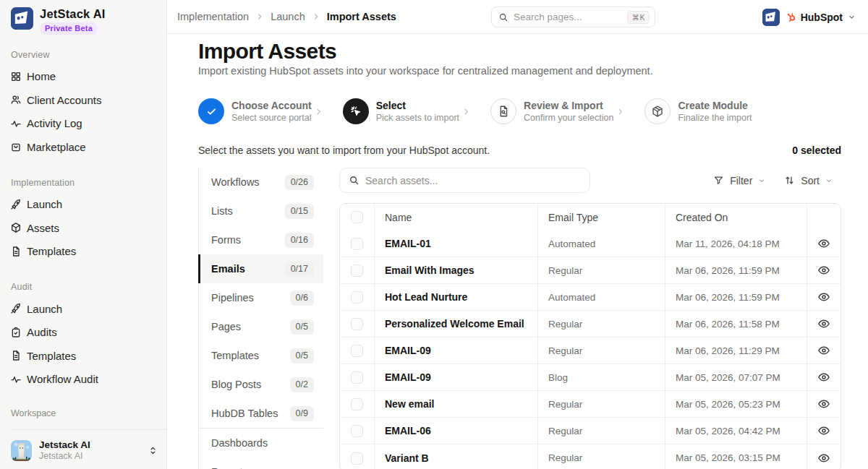  Describe the element at coordinates (299, 182) in the screenshot. I see `category-count-badge: 0/26` at that location.